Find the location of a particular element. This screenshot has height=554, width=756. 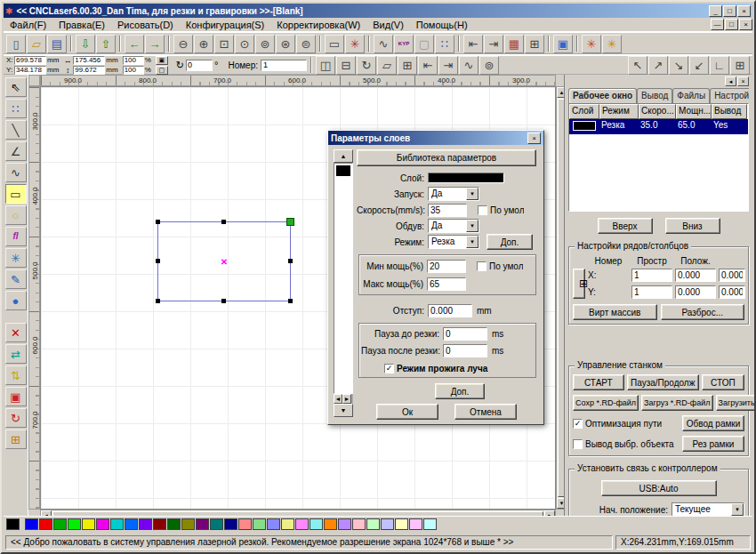

selection-handle-bottom-center is located at coordinates (224, 301).